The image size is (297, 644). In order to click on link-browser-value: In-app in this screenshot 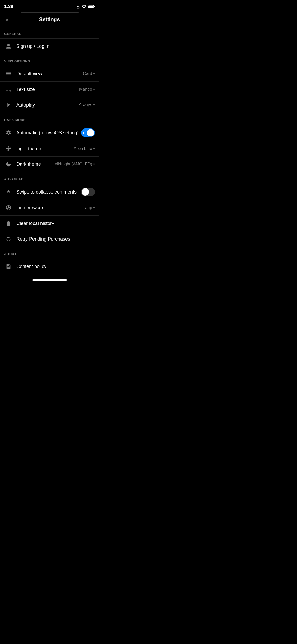, I will do `click(86, 208)`.